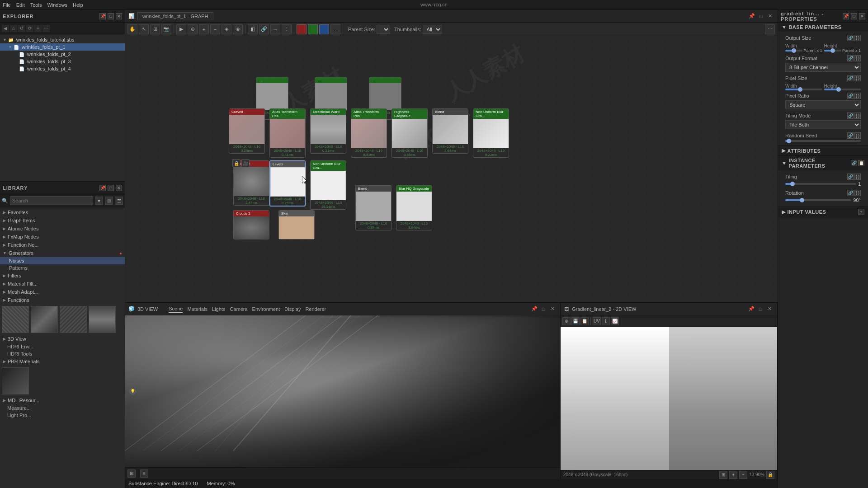 This screenshot has height=488, width=868. I want to click on menu-tools: Tools, so click(36, 5).